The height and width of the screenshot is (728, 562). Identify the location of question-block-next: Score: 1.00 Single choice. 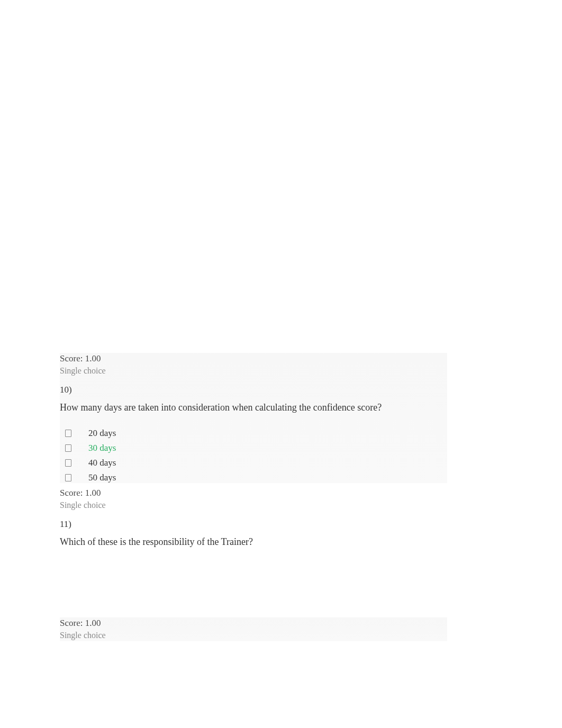
(253, 630).